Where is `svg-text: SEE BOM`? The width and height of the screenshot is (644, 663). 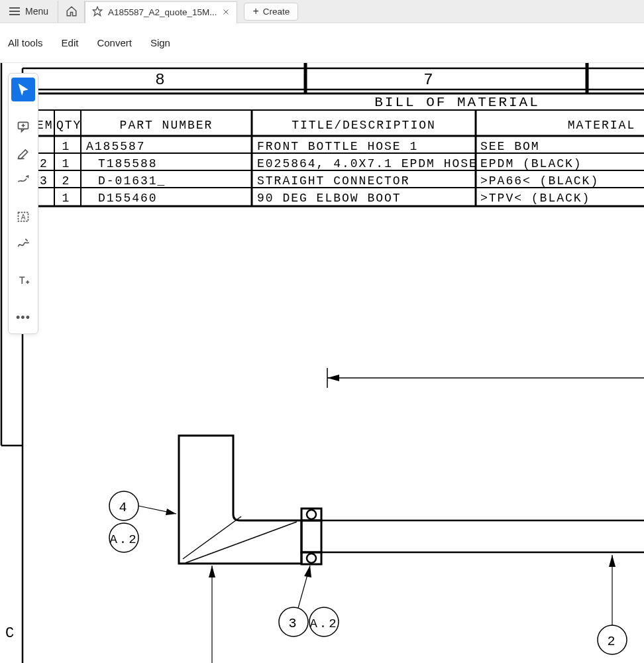 svg-text: SEE BOM is located at coordinates (510, 147).